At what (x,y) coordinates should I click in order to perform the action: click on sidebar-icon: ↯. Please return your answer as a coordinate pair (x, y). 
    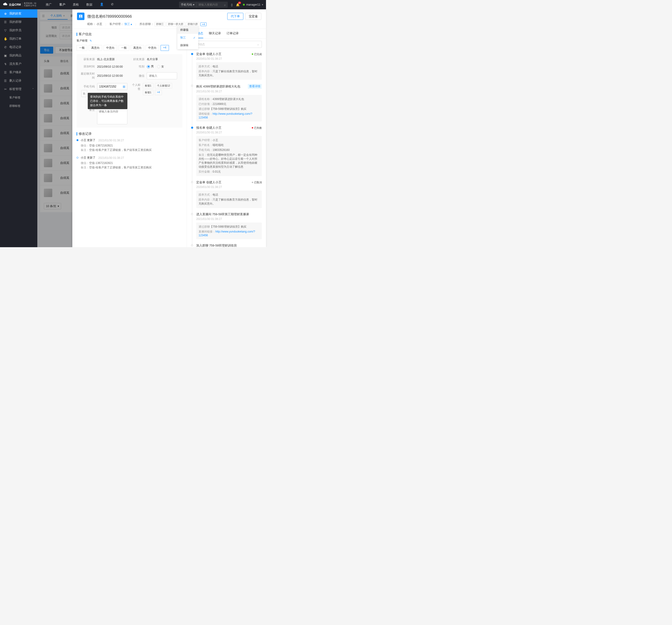
    Looking at the image, I should click on (5, 64).